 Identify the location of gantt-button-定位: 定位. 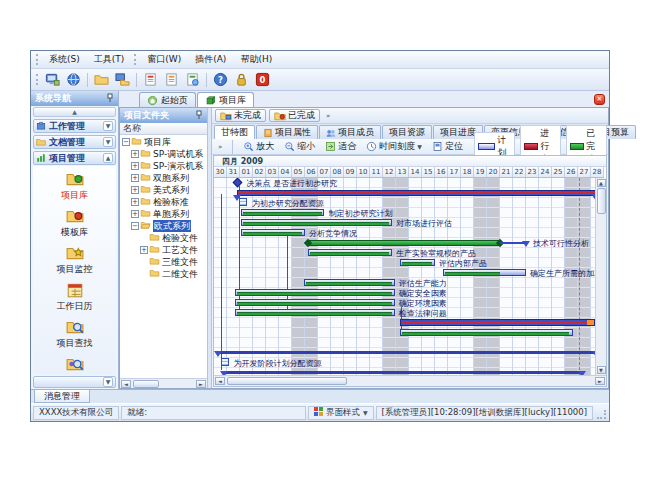
(448, 146).